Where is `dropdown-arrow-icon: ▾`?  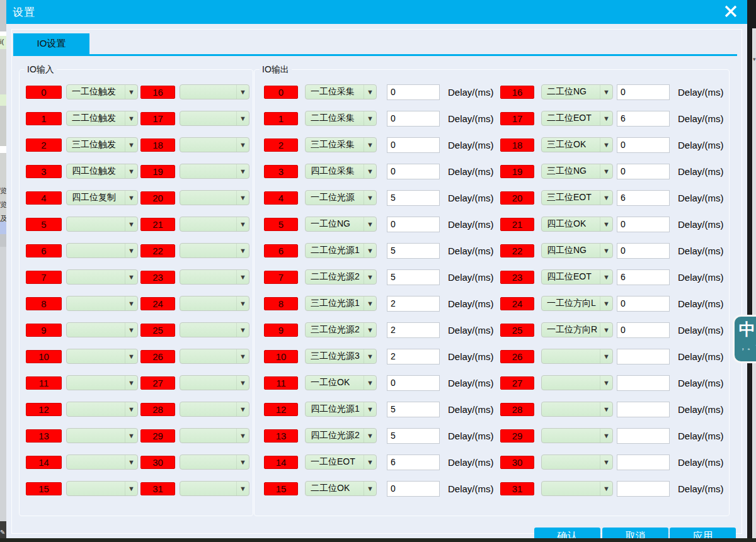
dropdown-arrow-icon: ▾ is located at coordinates (755, 59).